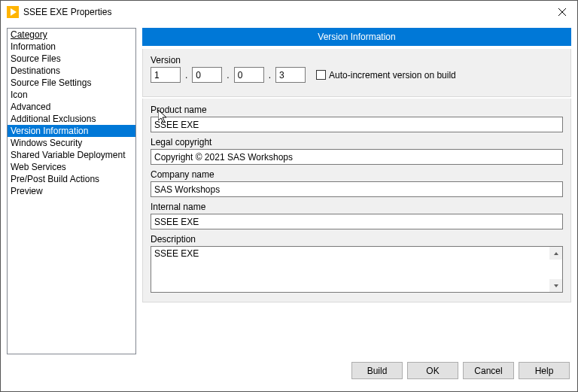 The height and width of the screenshot is (392, 578). I want to click on sidebar-header: Category, so click(71, 35).